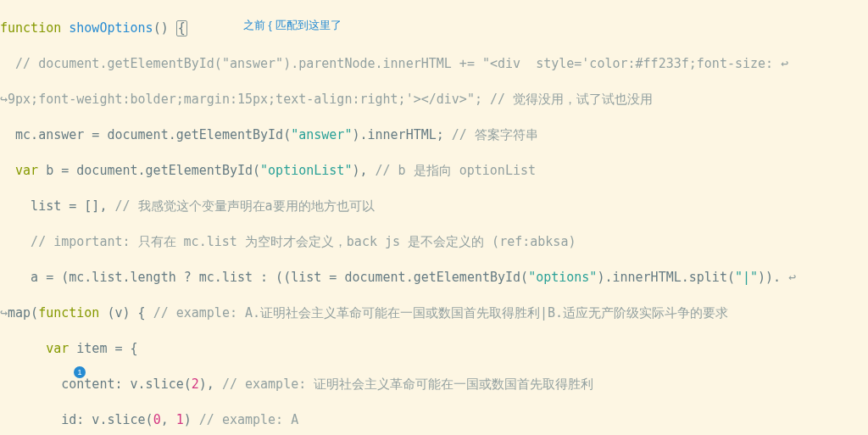  I want to click on number-literal: 0, so click(158, 420).